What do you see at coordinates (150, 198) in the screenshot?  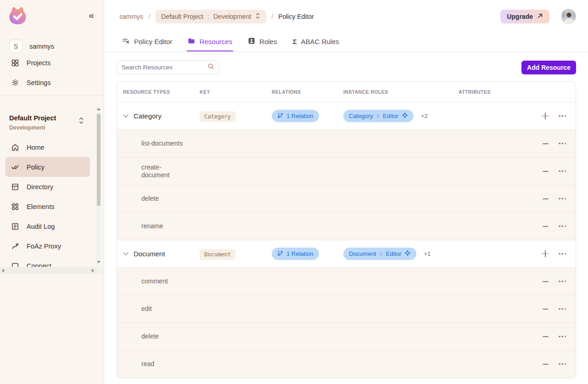 I see `action-name: delete` at bounding box center [150, 198].